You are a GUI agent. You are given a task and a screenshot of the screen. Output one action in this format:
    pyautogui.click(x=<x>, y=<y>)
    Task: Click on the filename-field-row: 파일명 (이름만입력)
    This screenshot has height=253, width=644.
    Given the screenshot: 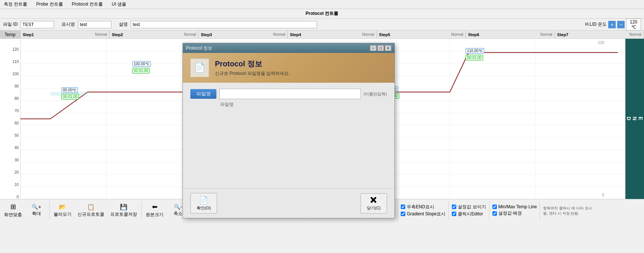 What is the action you would take?
    pyautogui.click(x=289, y=94)
    